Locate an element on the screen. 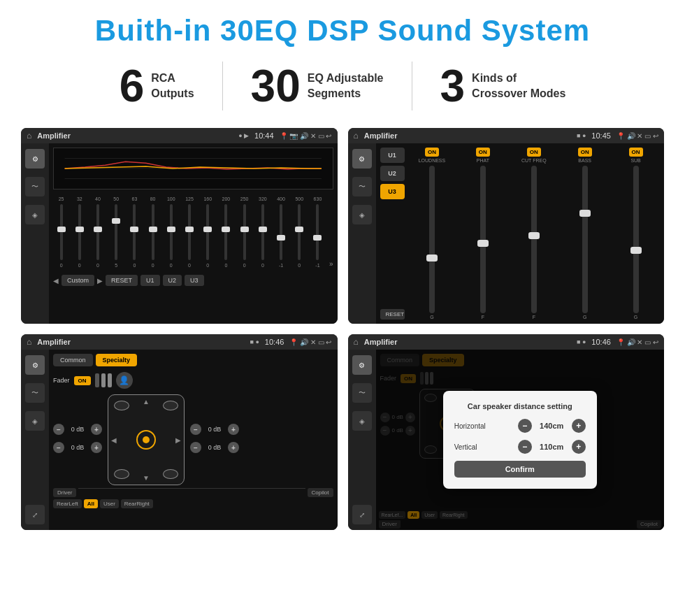 Image resolution: width=685 pixels, height=616 pixels. speaker-bl is located at coordinates (122, 474).